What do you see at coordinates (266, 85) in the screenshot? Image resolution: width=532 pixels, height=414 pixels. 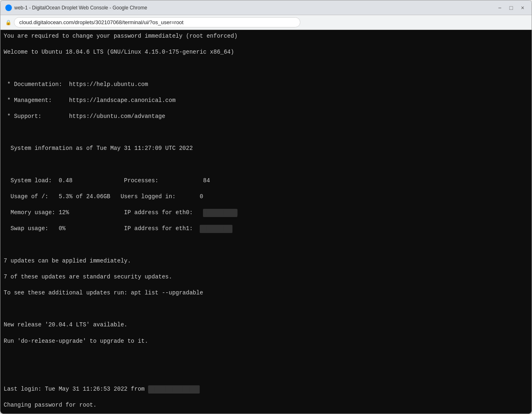 I see `terminal-line-4: * Documentation: https://help.ubuntu.com` at bounding box center [266, 85].